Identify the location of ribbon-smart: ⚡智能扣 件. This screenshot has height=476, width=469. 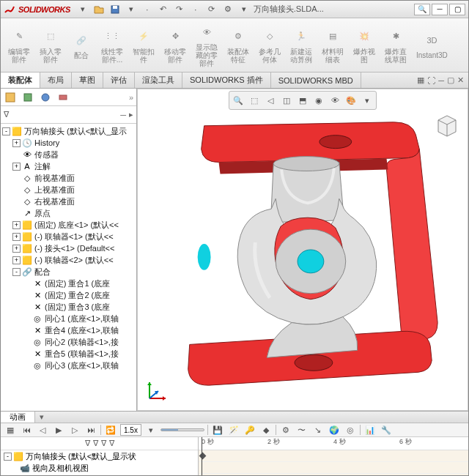
(144, 45).